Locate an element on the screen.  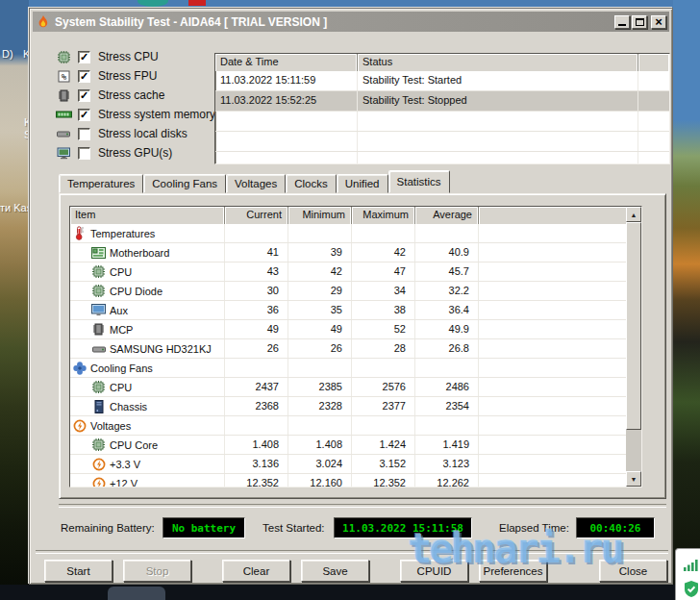
statistics-row: CPU 43 42 47 45.7 is located at coordinates (348, 272).